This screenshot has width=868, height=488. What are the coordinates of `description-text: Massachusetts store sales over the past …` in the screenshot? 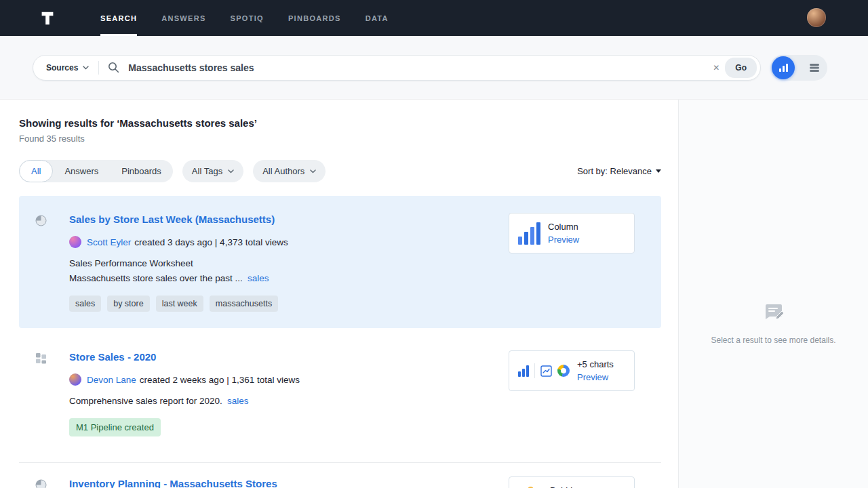 It's located at (156, 278).